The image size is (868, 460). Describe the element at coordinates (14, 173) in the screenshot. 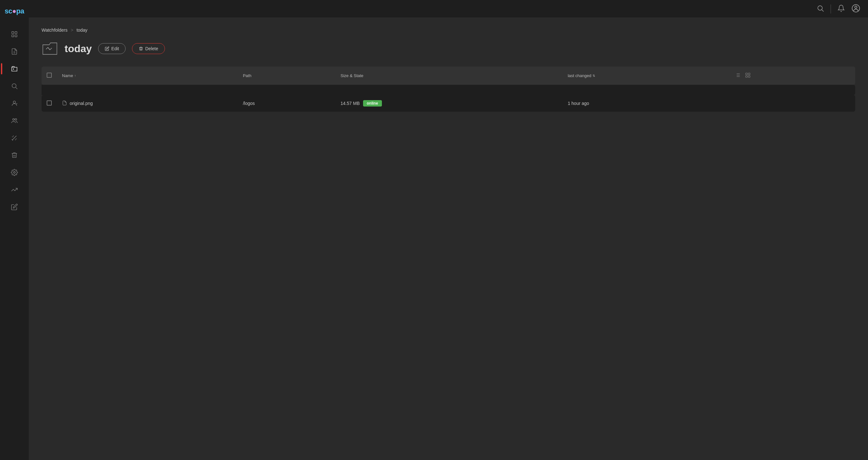

I see `sidebar-item-settings` at that location.